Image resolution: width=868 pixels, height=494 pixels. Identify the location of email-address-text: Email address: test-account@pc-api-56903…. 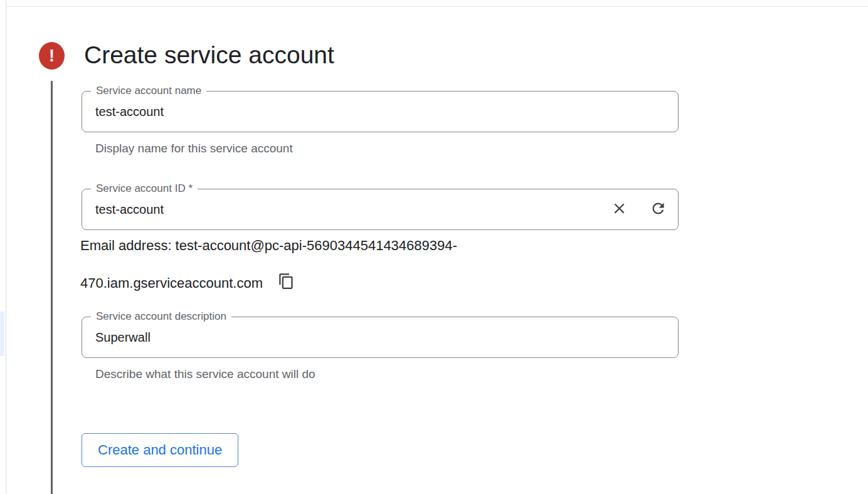
(268, 265).